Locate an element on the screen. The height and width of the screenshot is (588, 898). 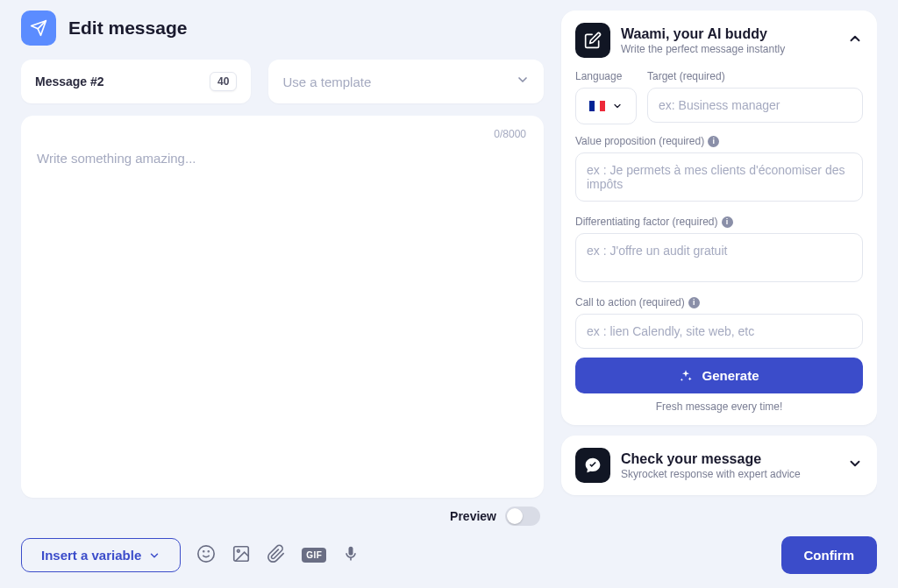
check-message-icon is located at coordinates (593, 465).